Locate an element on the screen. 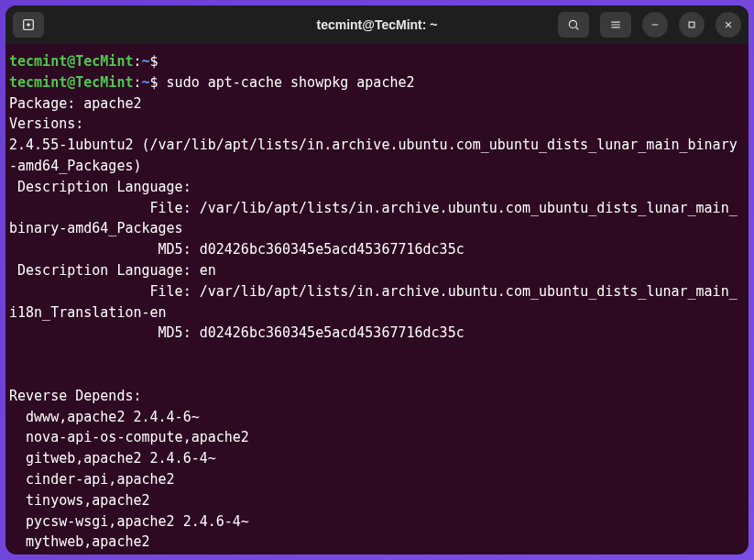  hamburger-icon is located at coordinates (616, 25).